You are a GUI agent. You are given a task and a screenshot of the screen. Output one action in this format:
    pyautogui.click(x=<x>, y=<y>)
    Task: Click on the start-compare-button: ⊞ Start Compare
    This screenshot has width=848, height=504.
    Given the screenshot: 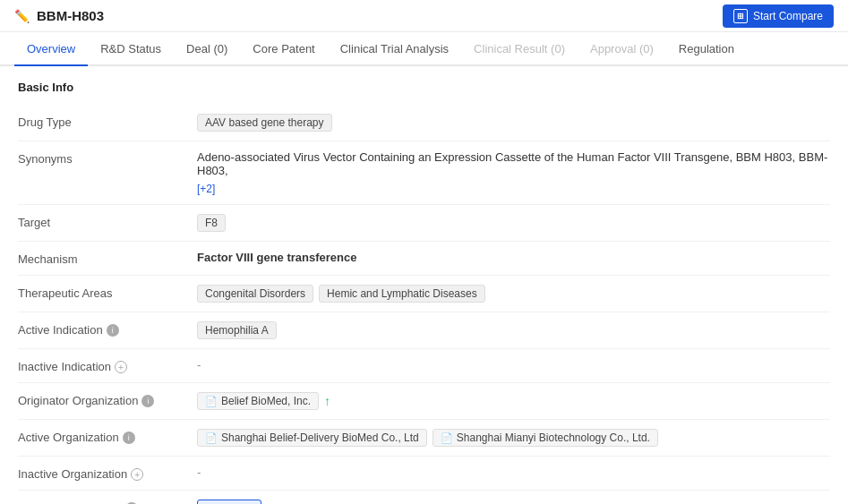 What is the action you would take?
    pyautogui.click(x=778, y=16)
    